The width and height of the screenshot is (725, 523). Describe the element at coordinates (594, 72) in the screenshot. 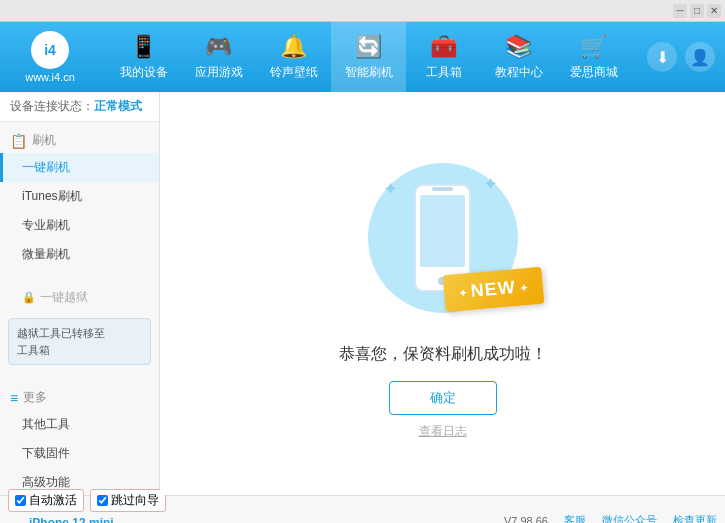

I see `nav-store-label: 爱思商城` at that location.